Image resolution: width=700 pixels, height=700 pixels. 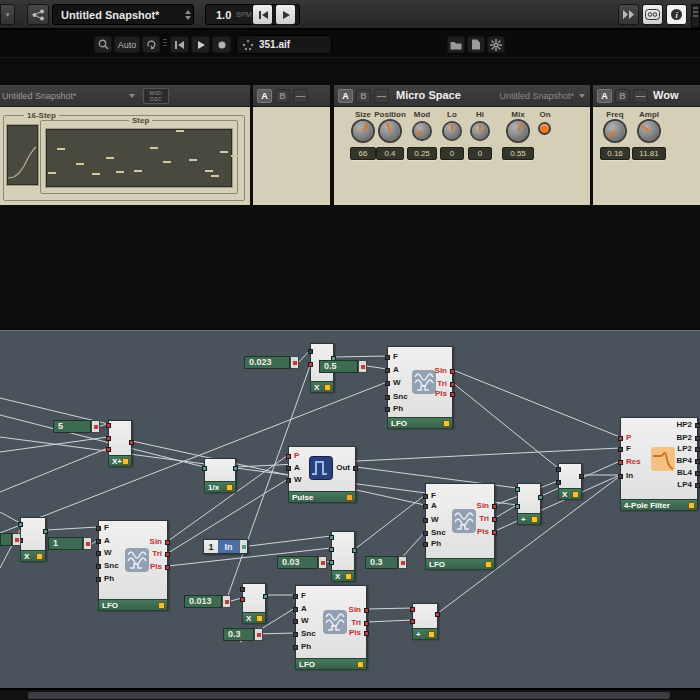 What do you see at coordinates (518, 154) in the screenshot?
I see `mix-value: 0.55` at bounding box center [518, 154].